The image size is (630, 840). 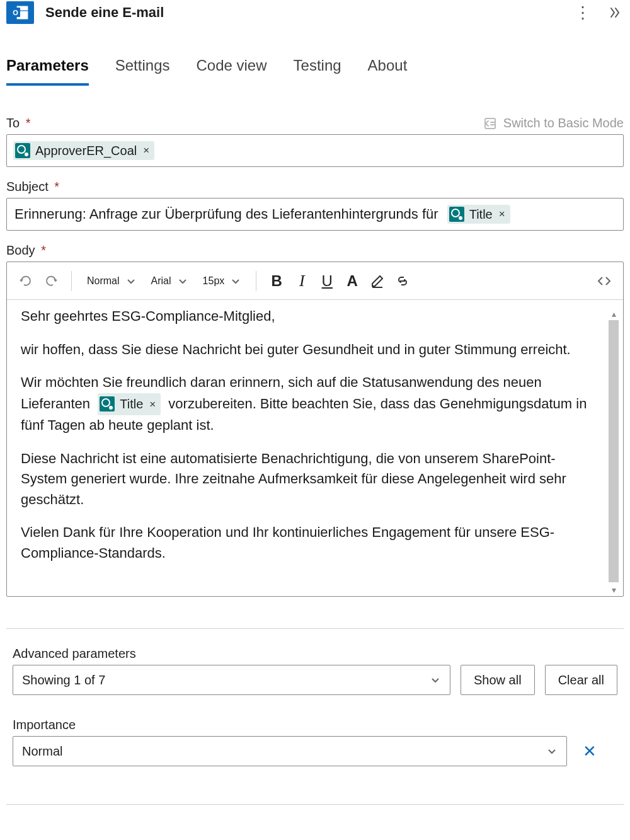 What do you see at coordinates (33, 187) in the screenshot?
I see `subject-label: Subject *` at bounding box center [33, 187].